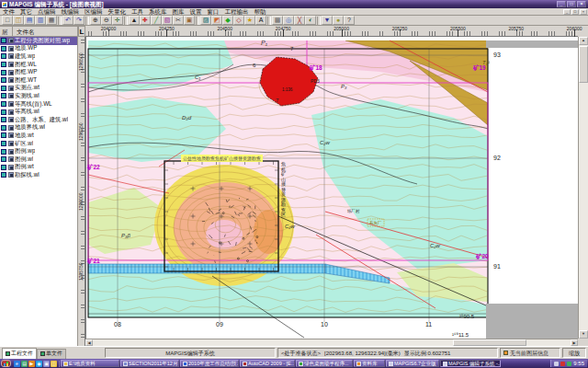  What do you see at coordinates (96, 20) in the screenshot?
I see `zoom-in-button: ⊕` at bounding box center [96, 20].